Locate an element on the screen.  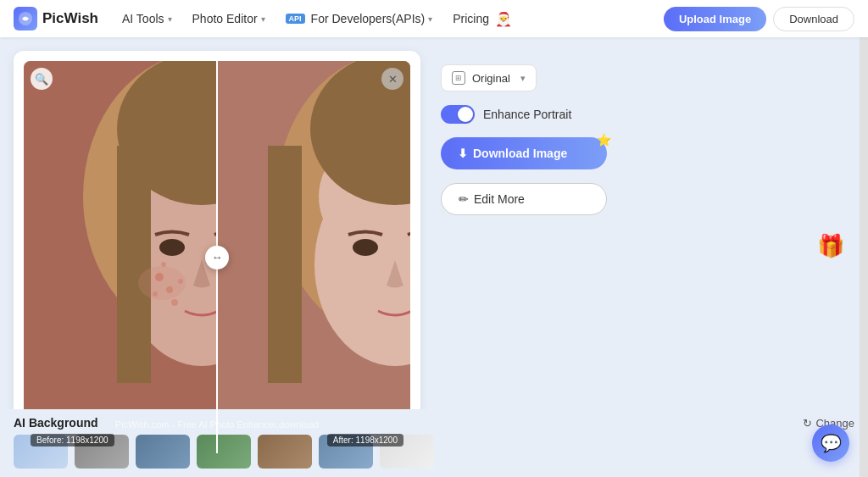
nav-pricing-label: Pricing is located at coordinates (471, 19).